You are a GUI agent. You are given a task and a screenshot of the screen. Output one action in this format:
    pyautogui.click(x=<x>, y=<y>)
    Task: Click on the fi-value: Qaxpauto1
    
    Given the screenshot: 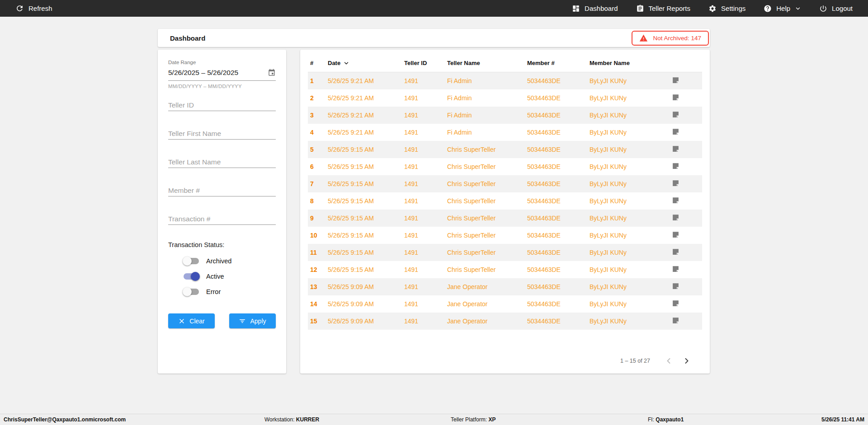 What is the action you would take?
    pyautogui.click(x=670, y=420)
    